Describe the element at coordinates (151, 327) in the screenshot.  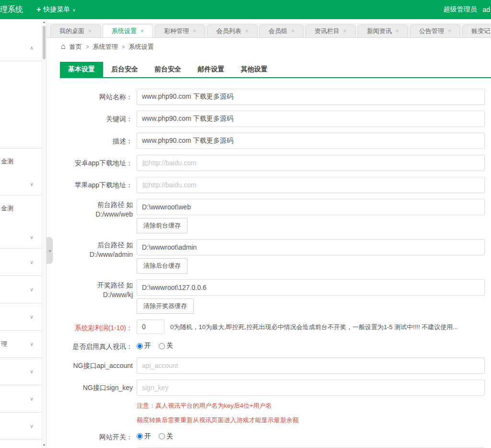
I see `profit-input` at that location.